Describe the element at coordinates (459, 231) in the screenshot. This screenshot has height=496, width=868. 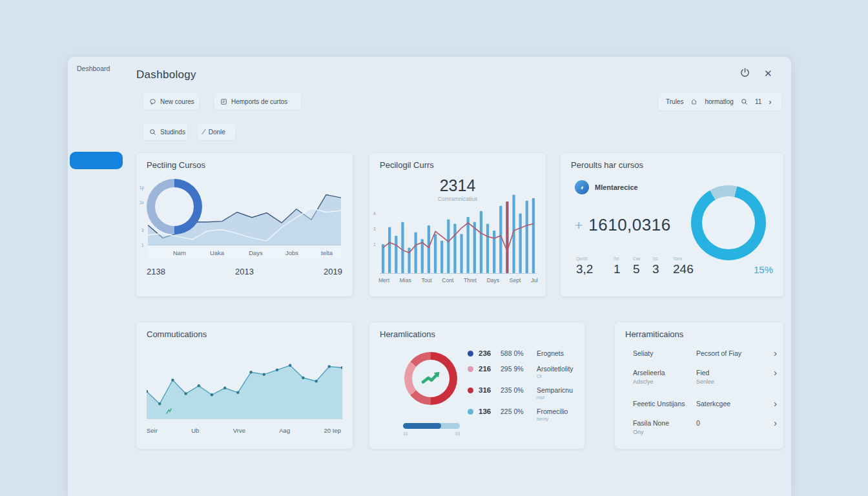
I see `communications-bar-chart` at that location.